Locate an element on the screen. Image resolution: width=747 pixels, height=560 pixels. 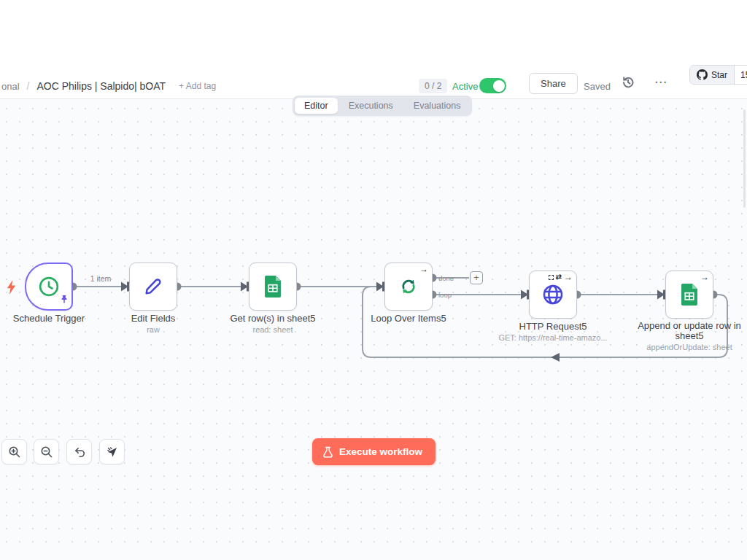
breadcrumb-project: onal is located at coordinates (10, 86).